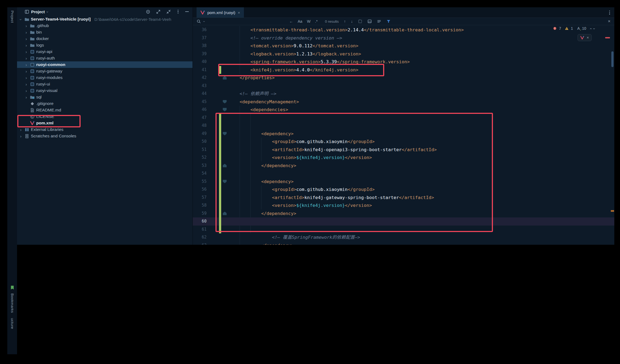 This screenshot has height=364, width=620. Describe the element at coordinates (12, 17) in the screenshot. I see `project-tool-button: Project` at that location.